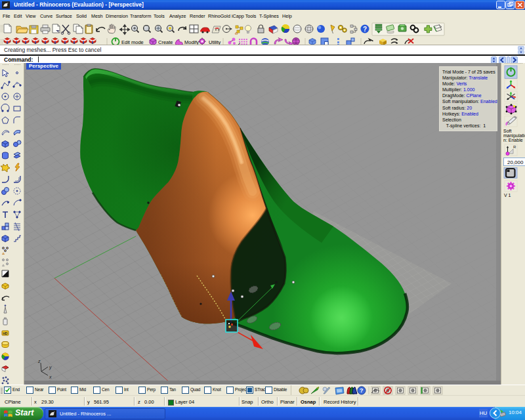 The width and height of the screenshot is (525, 420). Describe the element at coordinates (5, 333) in the screenshot. I see `svg-text: HD` at that location.